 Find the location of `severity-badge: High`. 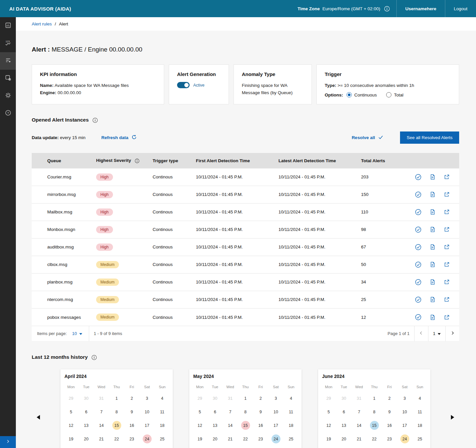

severity-badge: High is located at coordinates (104, 247).